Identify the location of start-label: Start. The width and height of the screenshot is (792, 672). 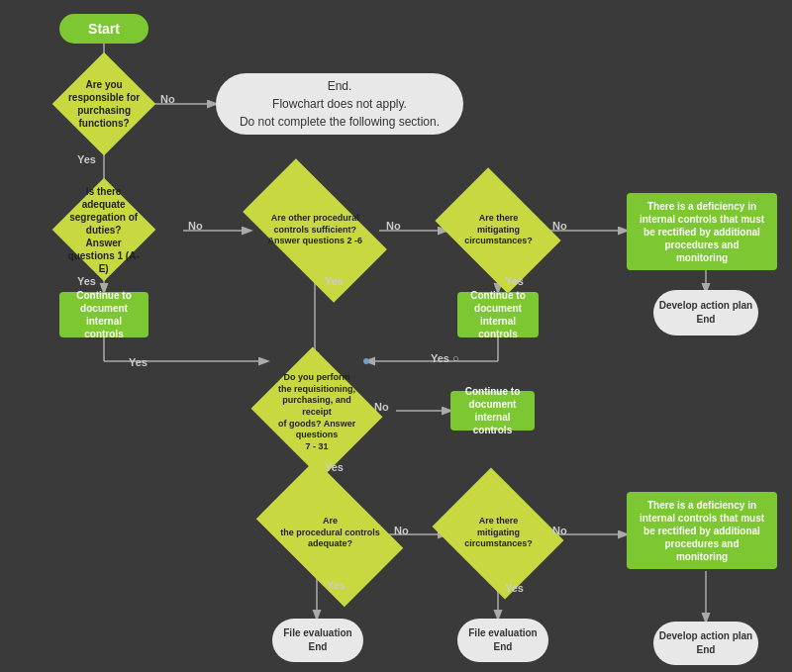
(104, 29).